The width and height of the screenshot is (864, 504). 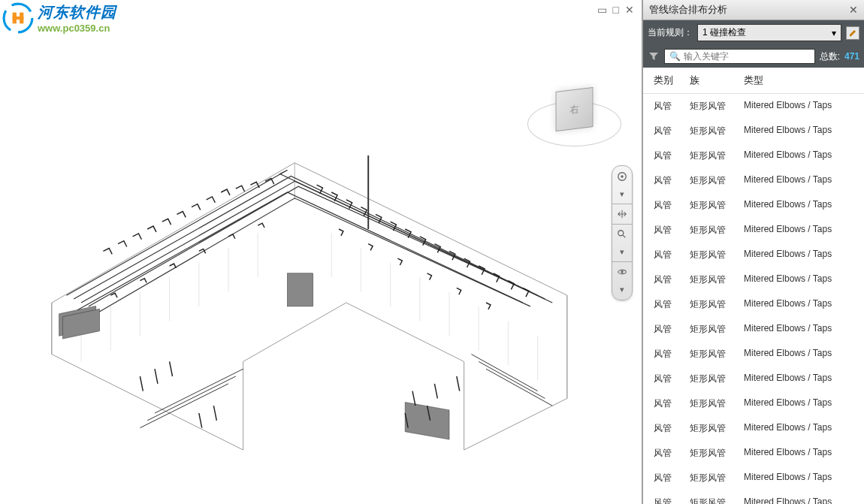 I want to click on window-controls: ▭ □ ✕, so click(x=616, y=10).